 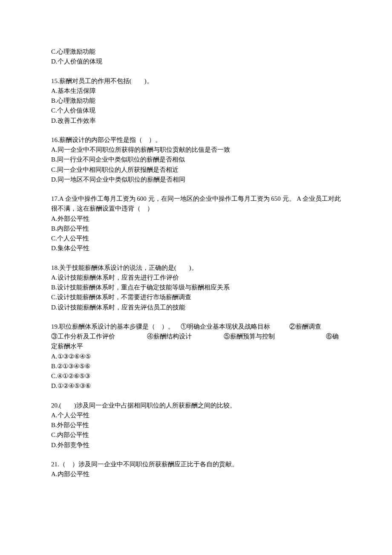 I want to click on question-stem: 21.（ ）涉及同一企业中不同职位所获薪酬应正比于各自的贡献。, so click(x=196, y=465).